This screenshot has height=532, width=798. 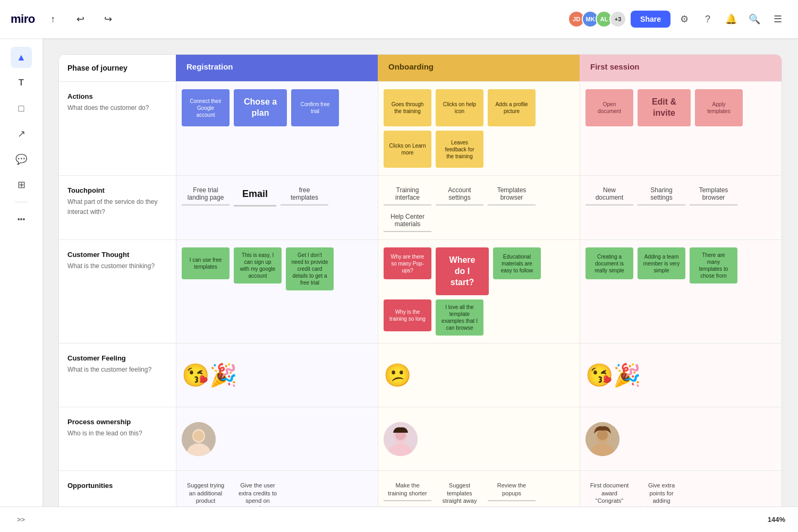 I want to click on action-clicks-learn: Clicks on Learn more, so click(x=408, y=149).